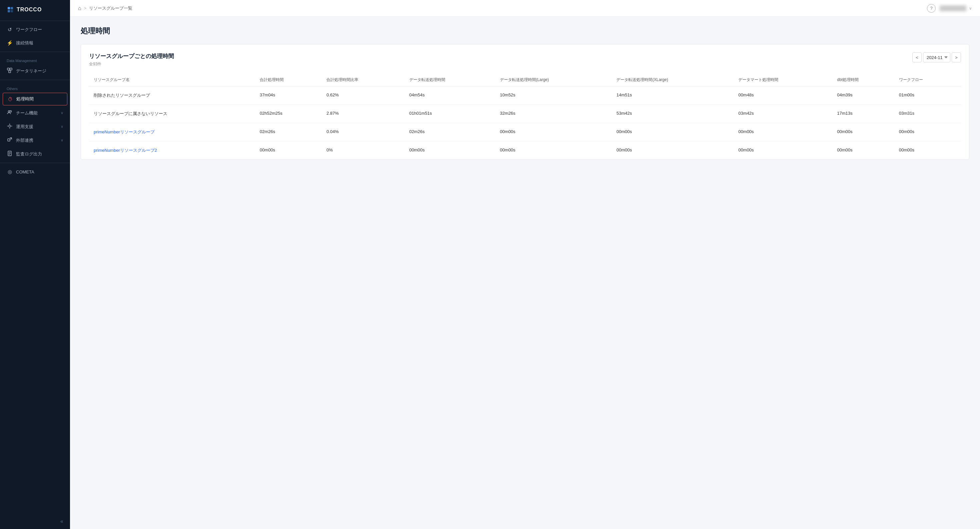 This screenshot has height=529, width=980. I want to click on card-title: リソースグループごとの処理時間, so click(132, 56).